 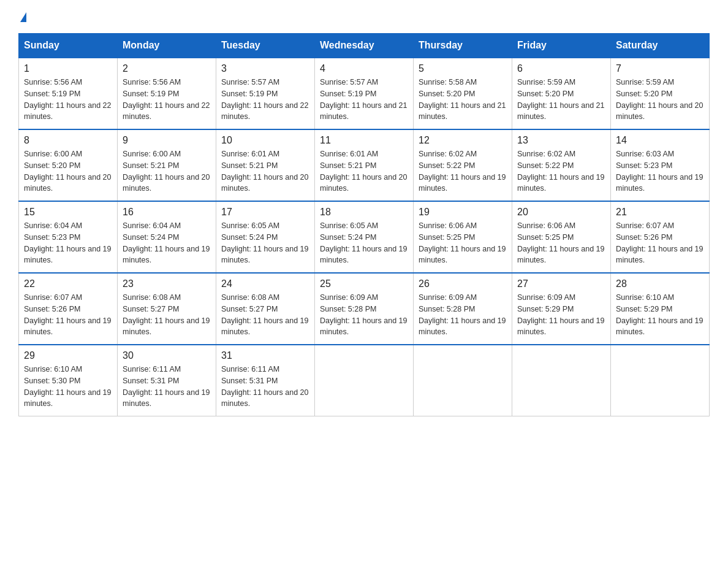 What do you see at coordinates (364, 69) in the screenshot?
I see `day-number: 4` at bounding box center [364, 69].